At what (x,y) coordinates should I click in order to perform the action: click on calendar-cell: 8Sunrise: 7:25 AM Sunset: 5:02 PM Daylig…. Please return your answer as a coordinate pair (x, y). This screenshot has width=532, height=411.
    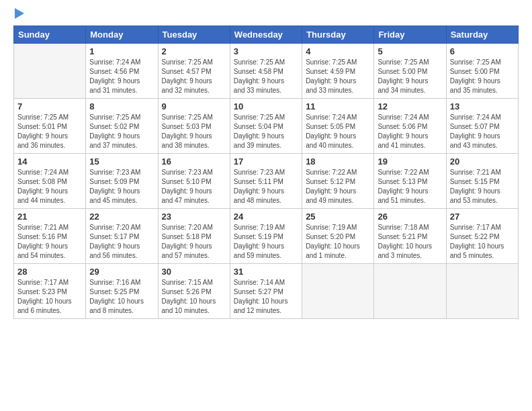
    Looking at the image, I should click on (122, 126).